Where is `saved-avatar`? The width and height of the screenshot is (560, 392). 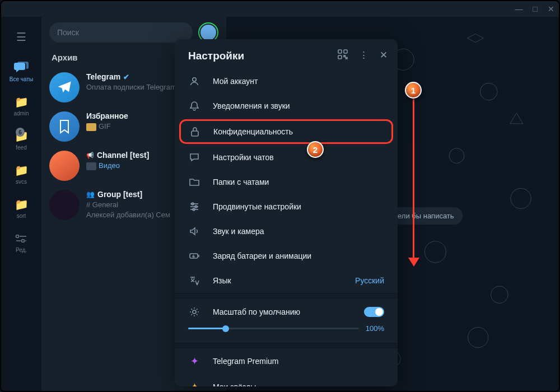
saved-avatar is located at coordinates (64, 127).